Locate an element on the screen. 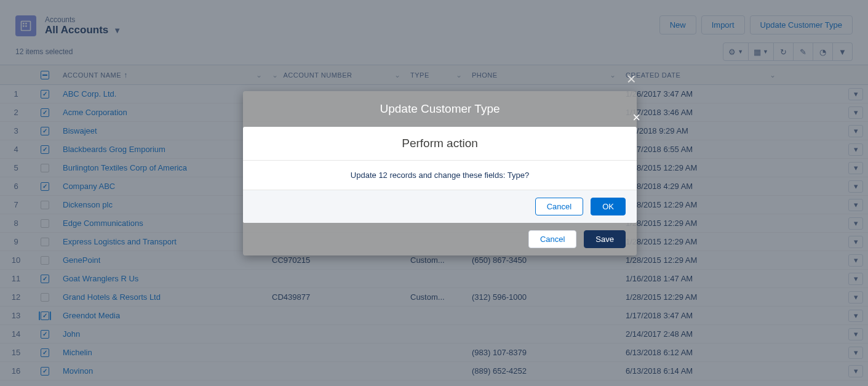  save-button: Save is located at coordinates (605, 239).